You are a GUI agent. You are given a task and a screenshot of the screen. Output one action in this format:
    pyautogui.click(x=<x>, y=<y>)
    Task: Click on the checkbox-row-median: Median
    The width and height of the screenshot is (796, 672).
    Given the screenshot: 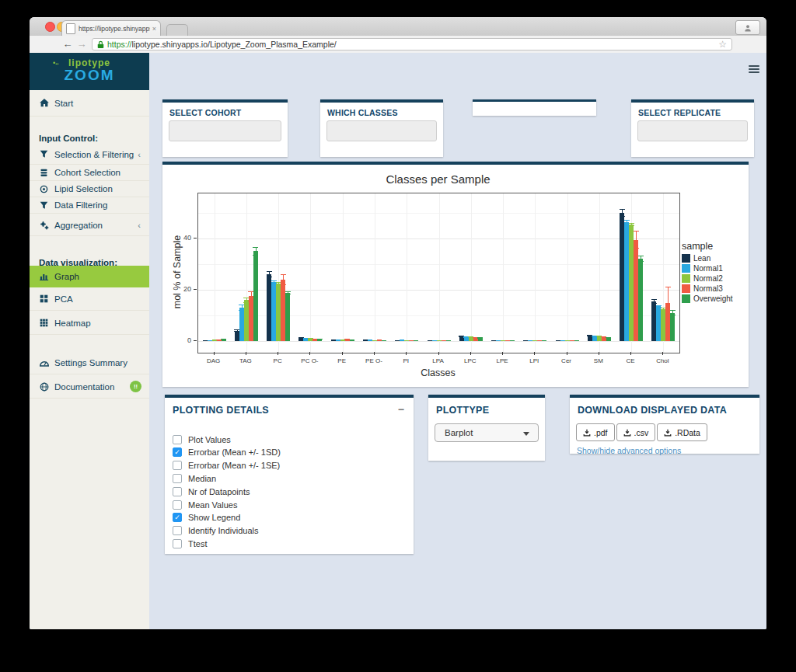 What is the action you would take?
    pyautogui.click(x=194, y=479)
    